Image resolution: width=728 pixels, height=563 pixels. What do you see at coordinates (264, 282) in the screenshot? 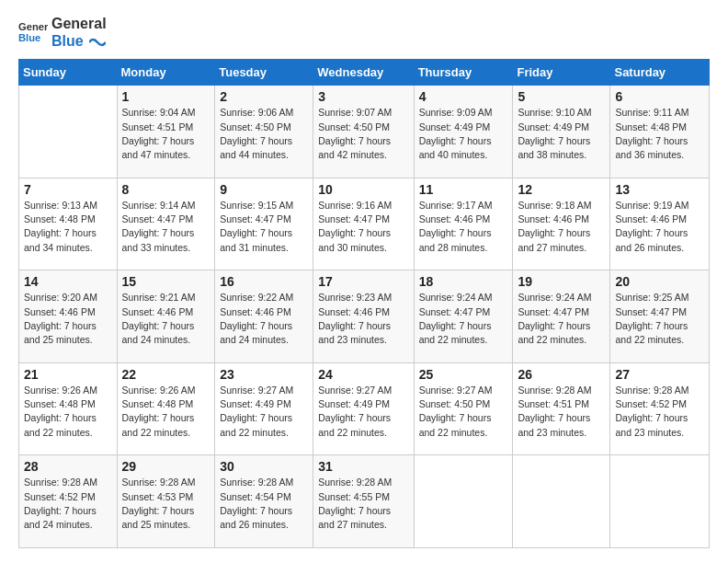
I see `day-number: 16` at bounding box center [264, 282].